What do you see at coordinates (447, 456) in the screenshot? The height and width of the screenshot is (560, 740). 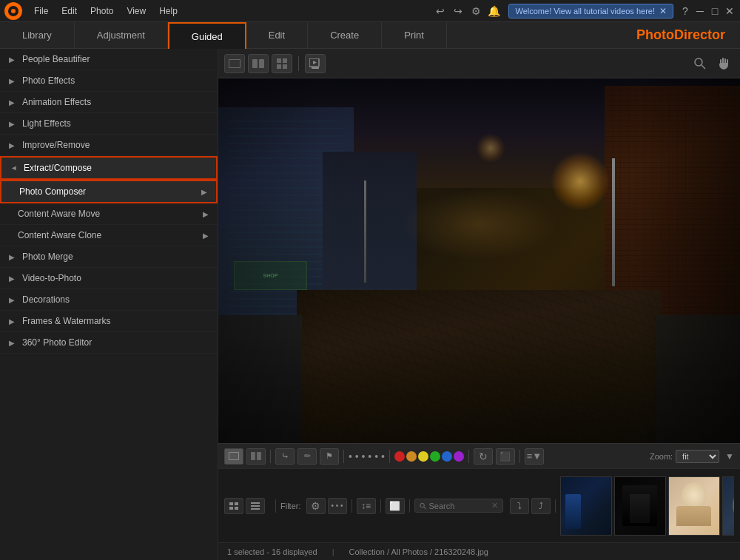 I see `color-blue` at bounding box center [447, 456].